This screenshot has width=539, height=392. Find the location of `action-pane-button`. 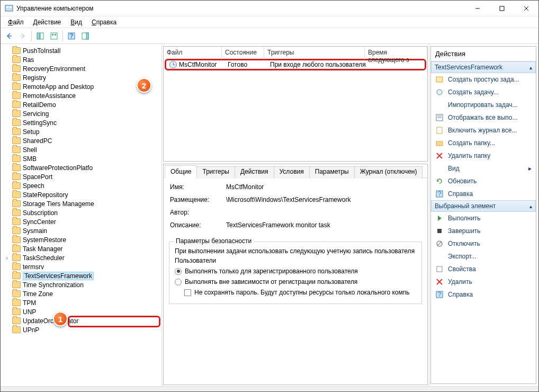

action-pane-button is located at coordinates (85, 36).